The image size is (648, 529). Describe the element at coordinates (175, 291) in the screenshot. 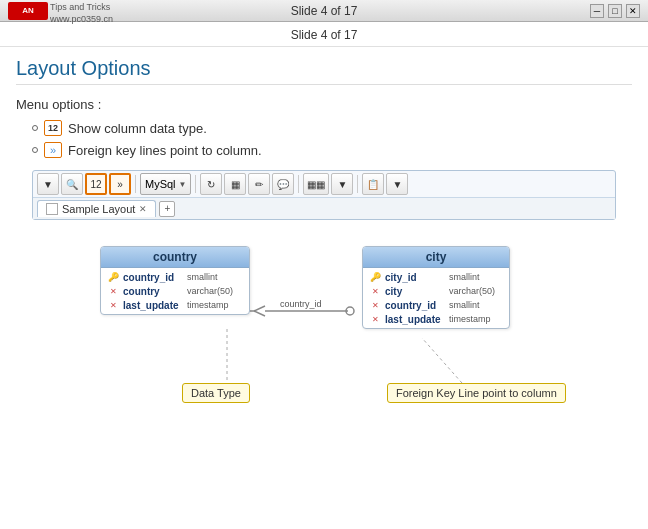

I see `country-table-body: 🔑 country_id smallint ✕ country varchar(…` at that location.